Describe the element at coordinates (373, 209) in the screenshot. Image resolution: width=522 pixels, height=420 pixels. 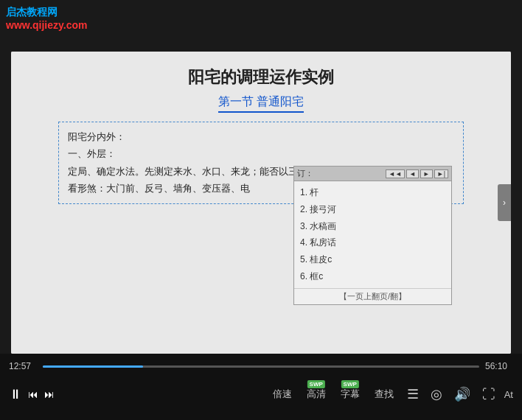
I see `popup-item-2: 2. 接弓河` at that location.